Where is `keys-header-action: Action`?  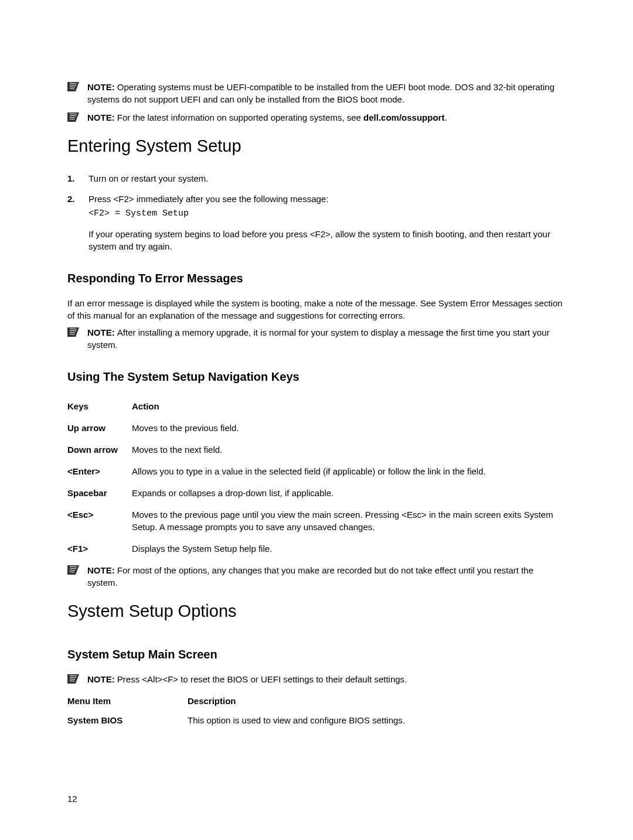
keys-header-action: Action is located at coordinates (349, 407).